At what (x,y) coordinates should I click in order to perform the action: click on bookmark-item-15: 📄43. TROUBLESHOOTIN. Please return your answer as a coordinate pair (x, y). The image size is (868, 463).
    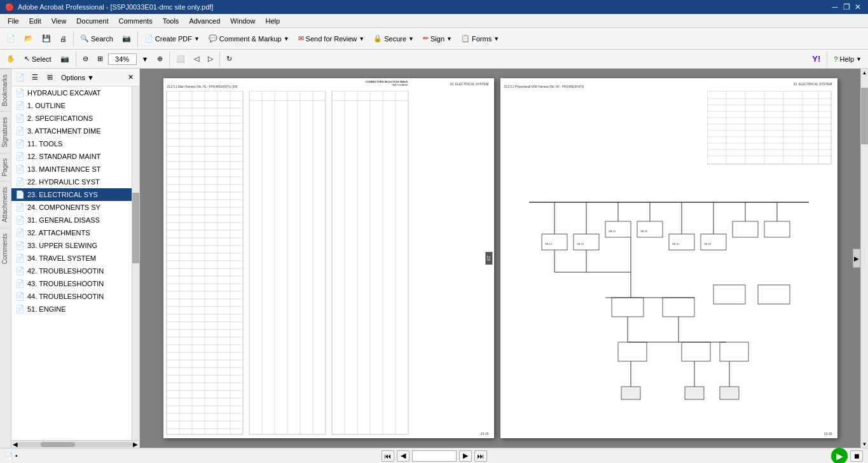
    Looking at the image, I should click on (75, 284).